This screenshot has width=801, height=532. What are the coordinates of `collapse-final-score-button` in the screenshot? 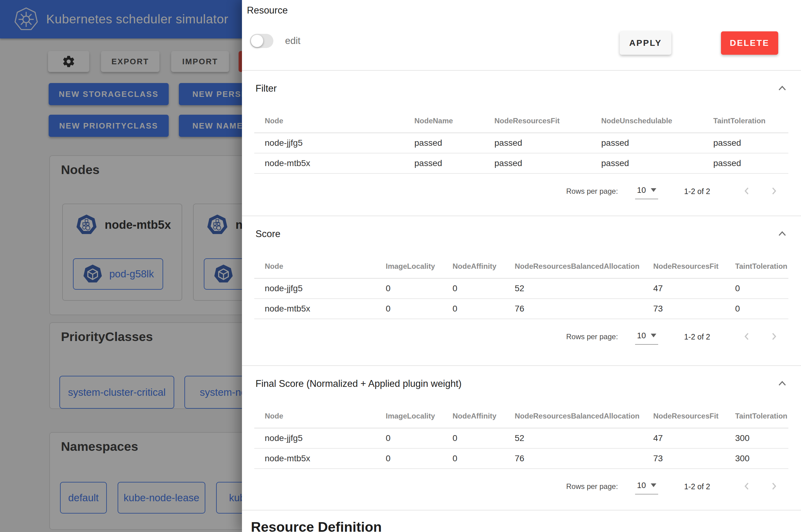 It's located at (782, 384).